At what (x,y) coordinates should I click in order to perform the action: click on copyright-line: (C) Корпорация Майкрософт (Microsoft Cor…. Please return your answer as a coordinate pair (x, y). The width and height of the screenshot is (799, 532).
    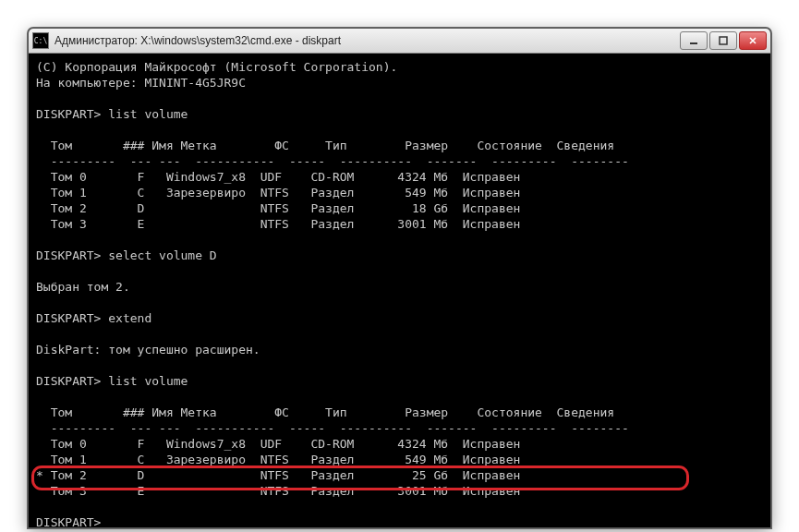
    Looking at the image, I should click on (399, 66).